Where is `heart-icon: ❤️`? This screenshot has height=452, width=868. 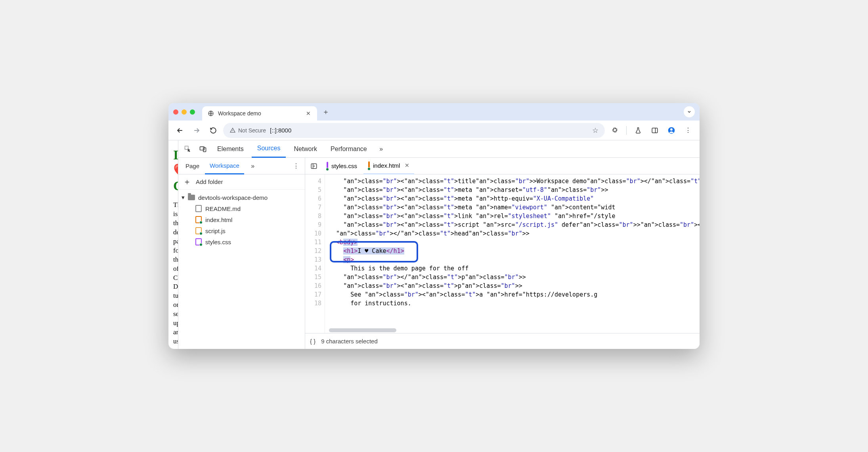
heart-icon: ❤️ is located at coordinates (176, 170).